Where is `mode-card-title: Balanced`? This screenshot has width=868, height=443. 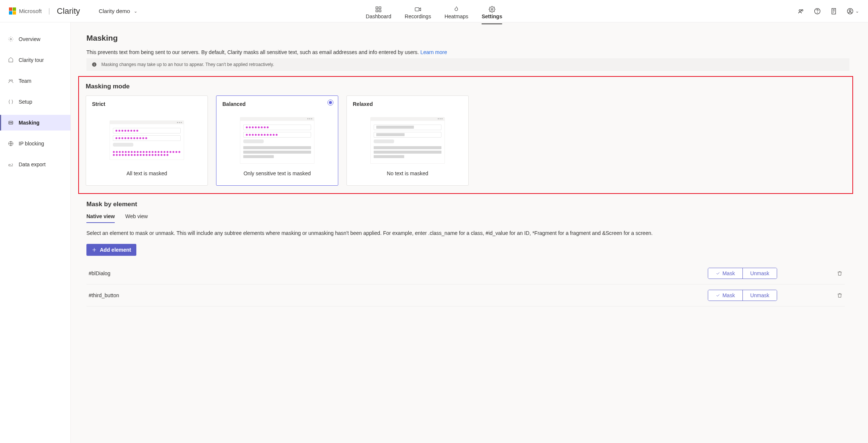
mode-card-title: Balanced is located at coordinates (277, 104).